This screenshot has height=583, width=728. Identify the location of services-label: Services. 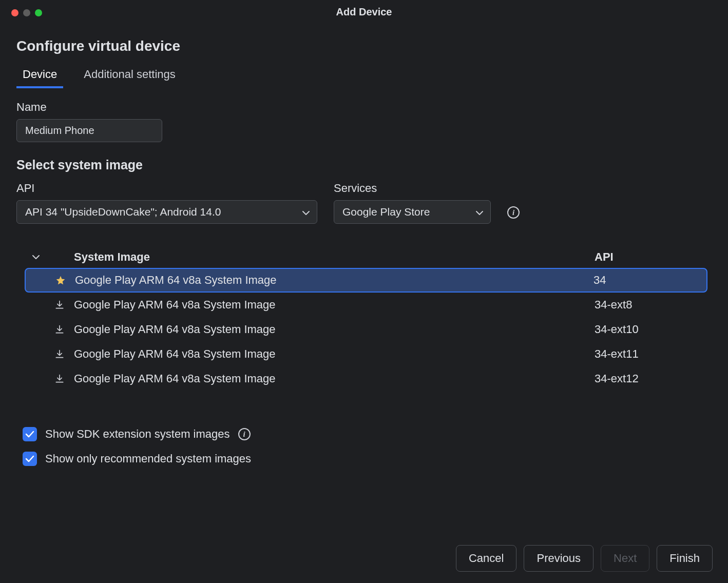
(412, 188).